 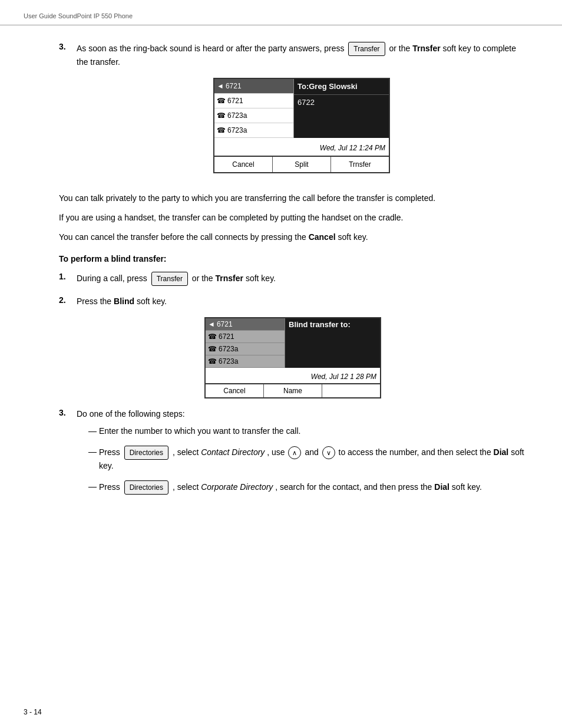 What do you see at coordinates (501, 452) in the screenshot?
I see `bullet2-bold: Dial` at bounding box center [501, 452].